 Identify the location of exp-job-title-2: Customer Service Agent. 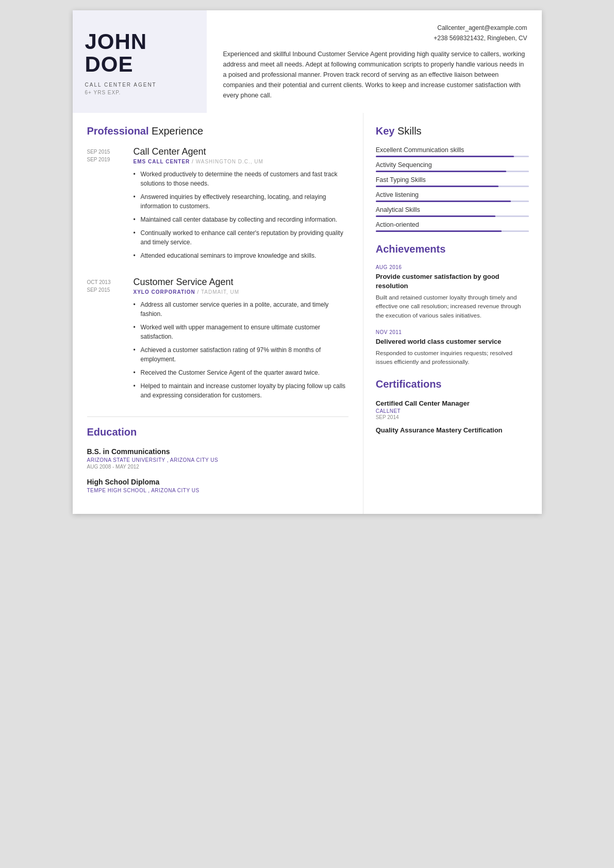
(241, 282).